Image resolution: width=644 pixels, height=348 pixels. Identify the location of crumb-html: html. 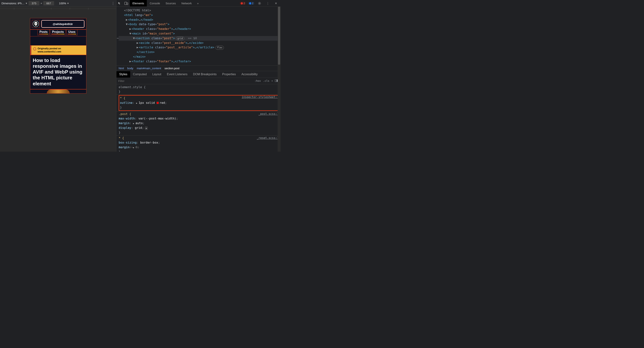
(121, 68).